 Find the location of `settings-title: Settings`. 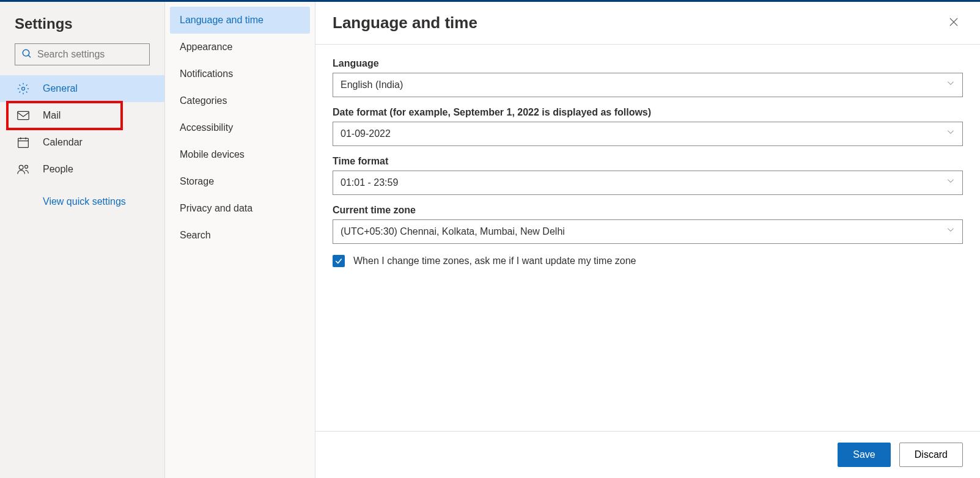

settings-title: Settings is located at coordinates (82, 29).